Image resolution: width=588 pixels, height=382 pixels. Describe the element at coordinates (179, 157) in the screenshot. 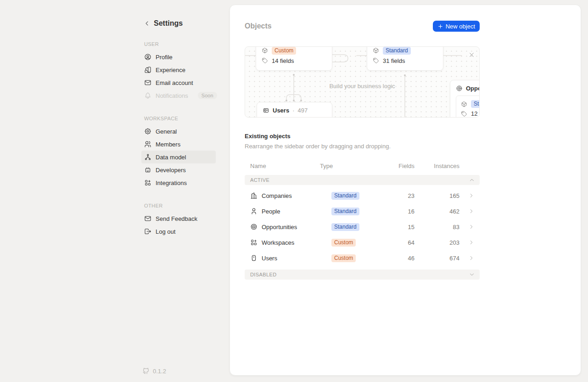

I see `sidebar-item-data-model: Data model` at that location.